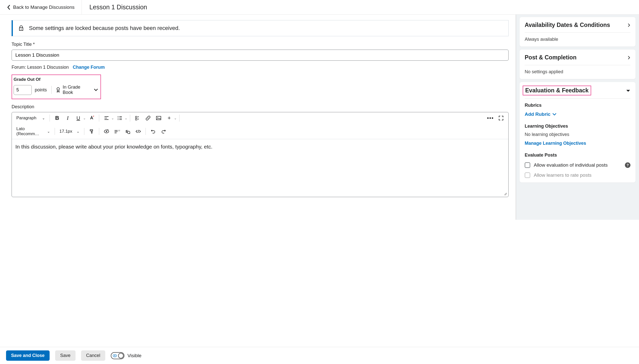 This screenshot has height=364, width=639. What do you see at coordinates (260, 28) in the screenshot?
I see `locked-notice: Some settings are locked because posts h…` at bounding box center [260, 28].